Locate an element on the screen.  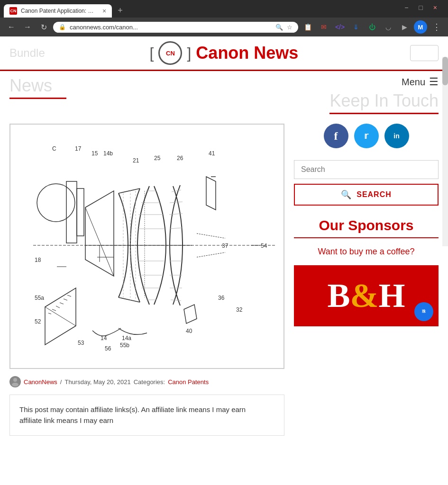
media-icon: ▶ is located at coordinates (404, 27).